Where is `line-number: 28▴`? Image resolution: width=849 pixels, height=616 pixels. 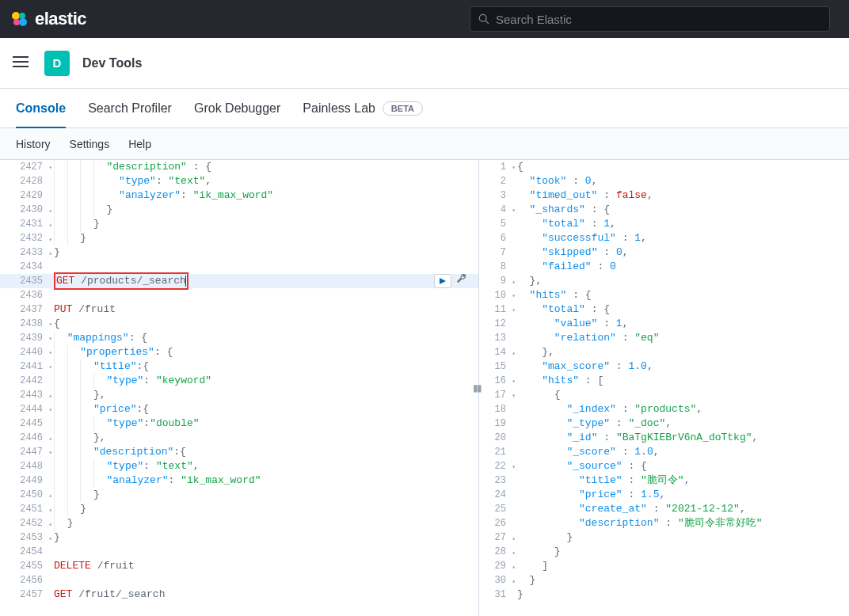 line-number: 28▴ is located at coordinates (497, 552).